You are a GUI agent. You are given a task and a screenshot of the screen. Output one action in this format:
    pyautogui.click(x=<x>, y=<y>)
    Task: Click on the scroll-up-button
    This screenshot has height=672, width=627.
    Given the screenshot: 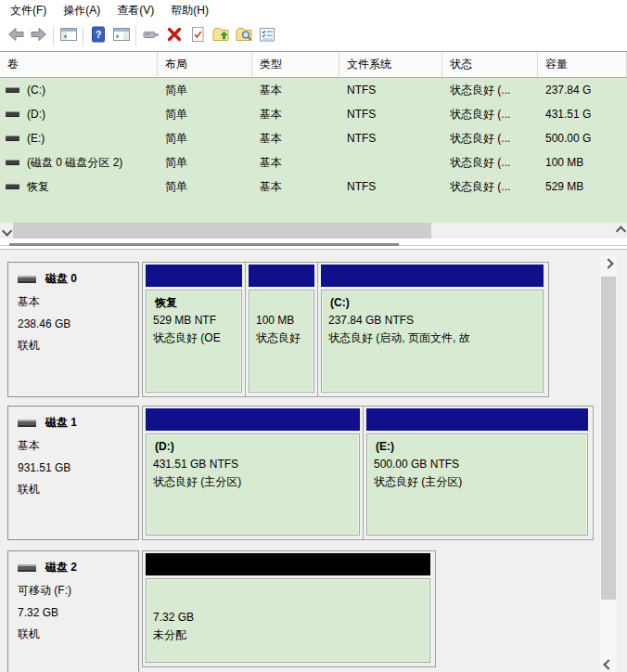 What is the action you would take?
    pyautogui.click(x=608, y=264)
    